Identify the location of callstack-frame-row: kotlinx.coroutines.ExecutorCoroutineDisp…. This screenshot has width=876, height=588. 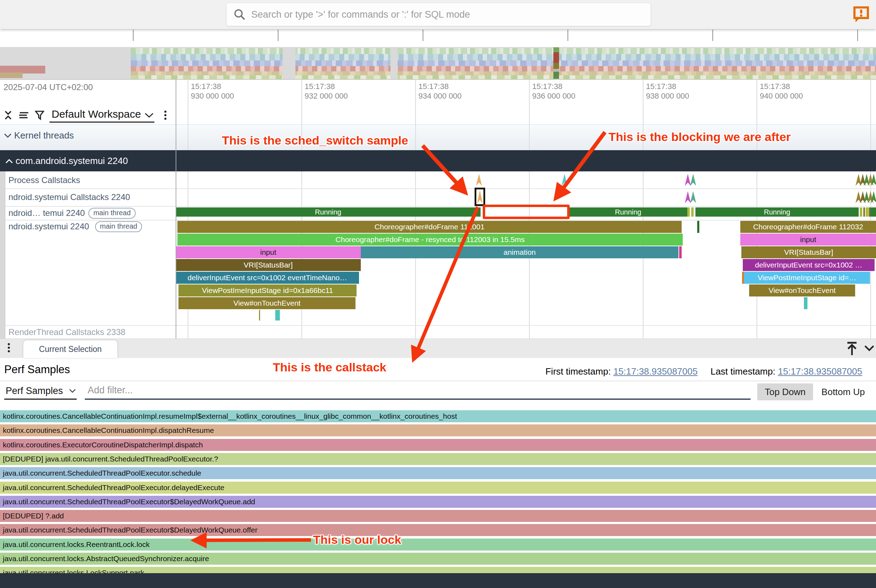
(438, 445).